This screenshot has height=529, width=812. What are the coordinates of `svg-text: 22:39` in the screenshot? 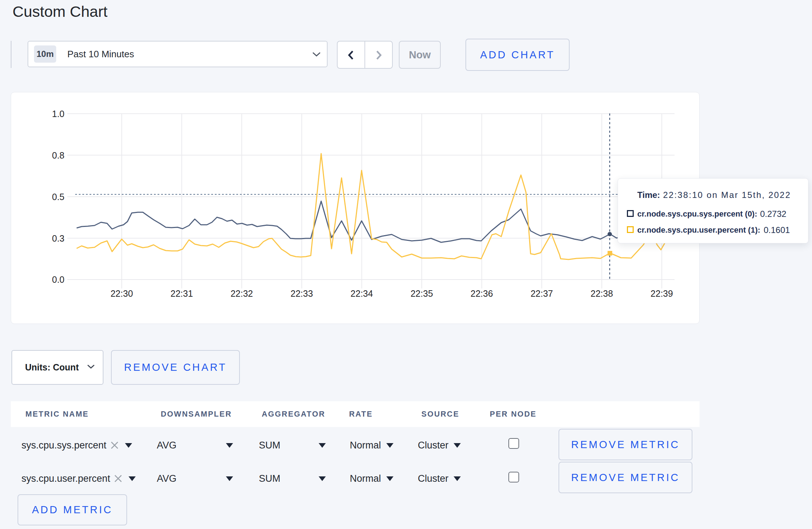 It's located at (662, 293).